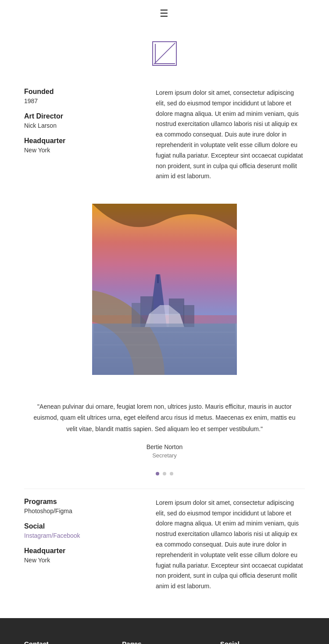 The image size is (329, 644). What do you see at coordinates (230, 545) in the screenshot?
I see `programs-body-text: Lorem ipsum dolor sit amet, consectetur …` at bounding box center [230, 545].